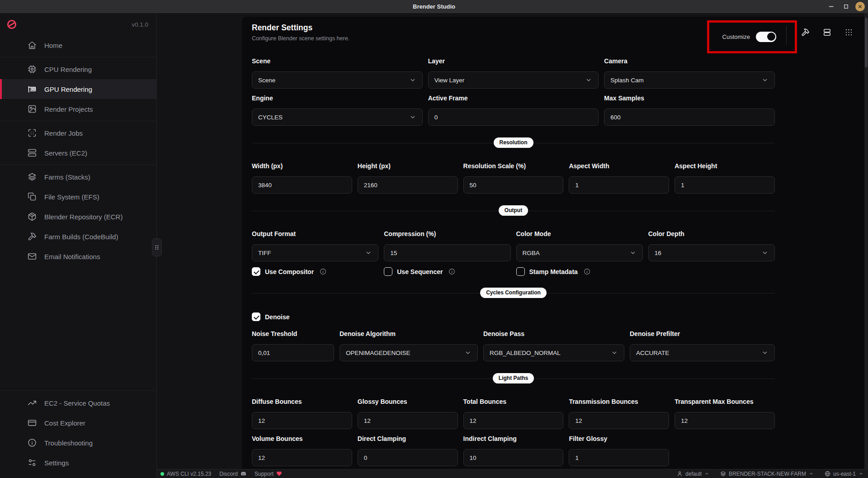  What do you see at coordinates (766, 37) in the screenshot?
I see `customize-toggle` at bounding box center [766, 37].